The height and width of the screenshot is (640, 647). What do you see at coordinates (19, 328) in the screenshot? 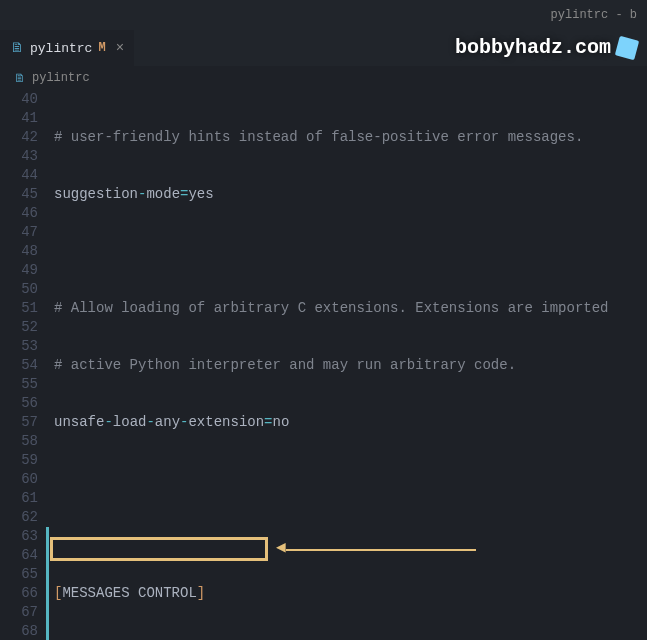
I see `line-number: 52` at bounding box center [19, 328].